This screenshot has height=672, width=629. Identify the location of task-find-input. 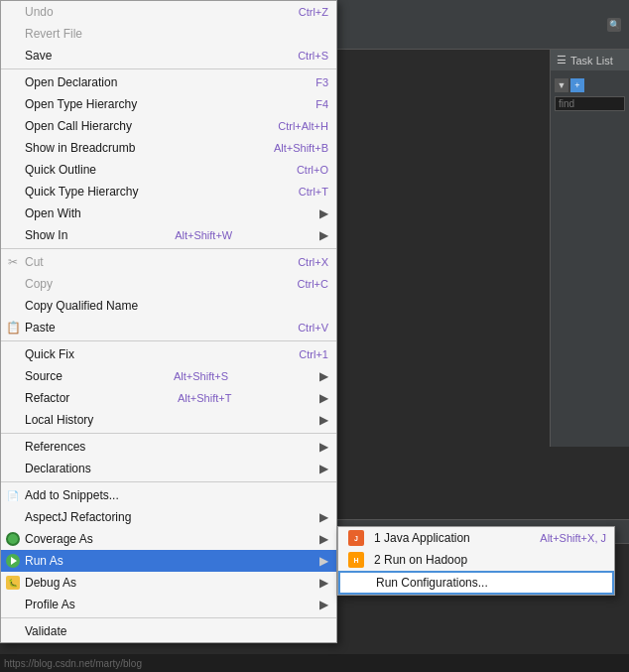
(589, 103).